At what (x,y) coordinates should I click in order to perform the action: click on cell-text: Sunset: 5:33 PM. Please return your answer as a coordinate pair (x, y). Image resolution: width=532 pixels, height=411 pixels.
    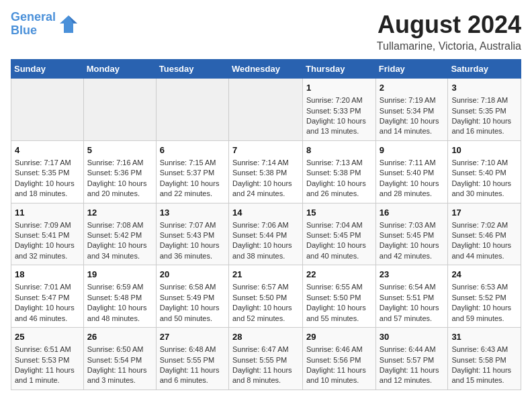
    Looking at the image, I should click on (339, 111).